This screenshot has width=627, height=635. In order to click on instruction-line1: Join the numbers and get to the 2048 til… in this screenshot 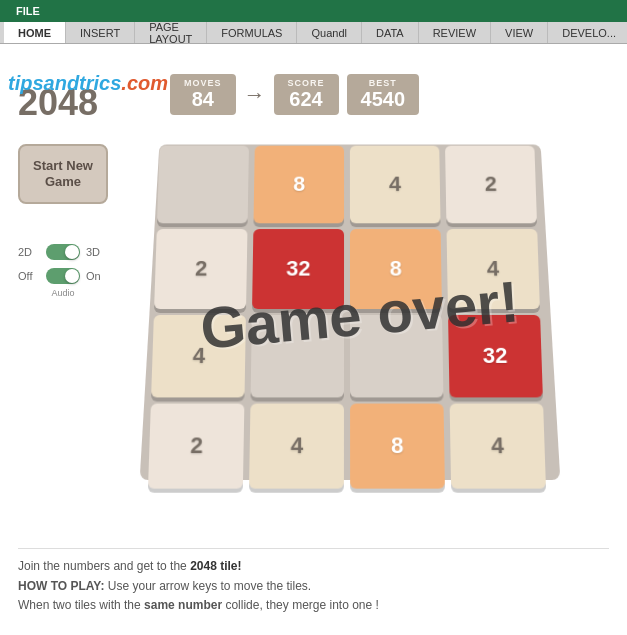, I will do `click(314, 566)`.